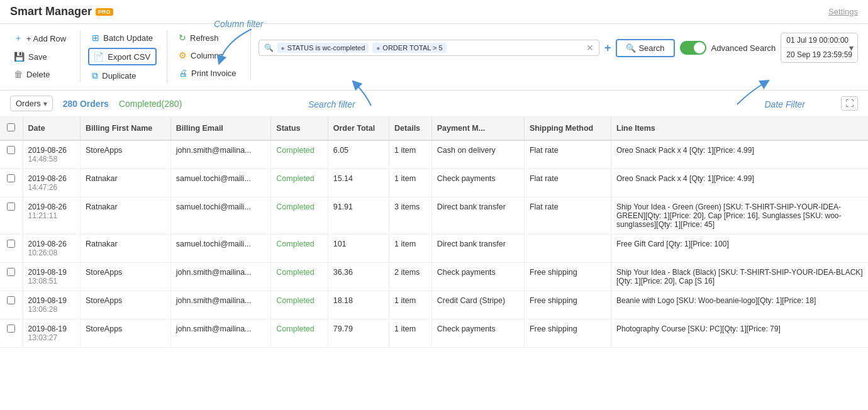 The image size is (868, 410). What do you see at coordinates (98, 57) in the screenshot?
I see `export-csv-icon: 📄` at bounding box center [98, 57].